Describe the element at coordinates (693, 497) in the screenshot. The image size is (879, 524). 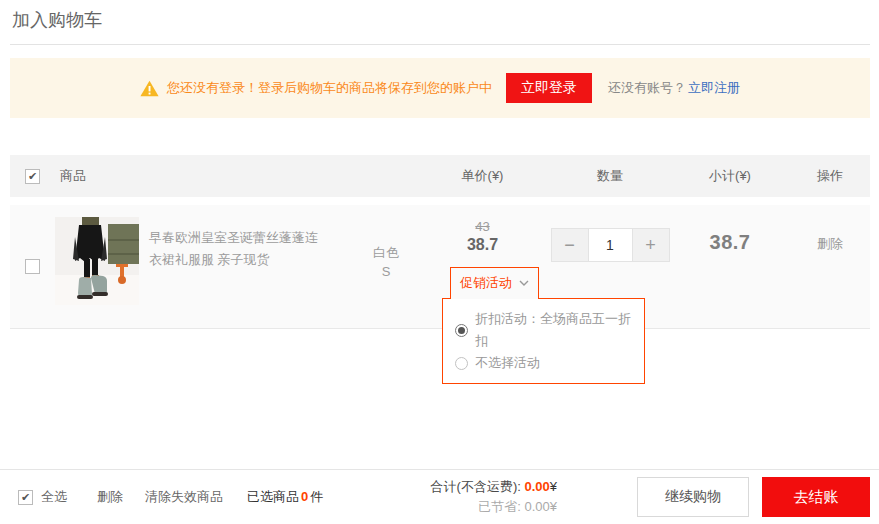
I see `continue-shopping-button: 继续购物` at that location.